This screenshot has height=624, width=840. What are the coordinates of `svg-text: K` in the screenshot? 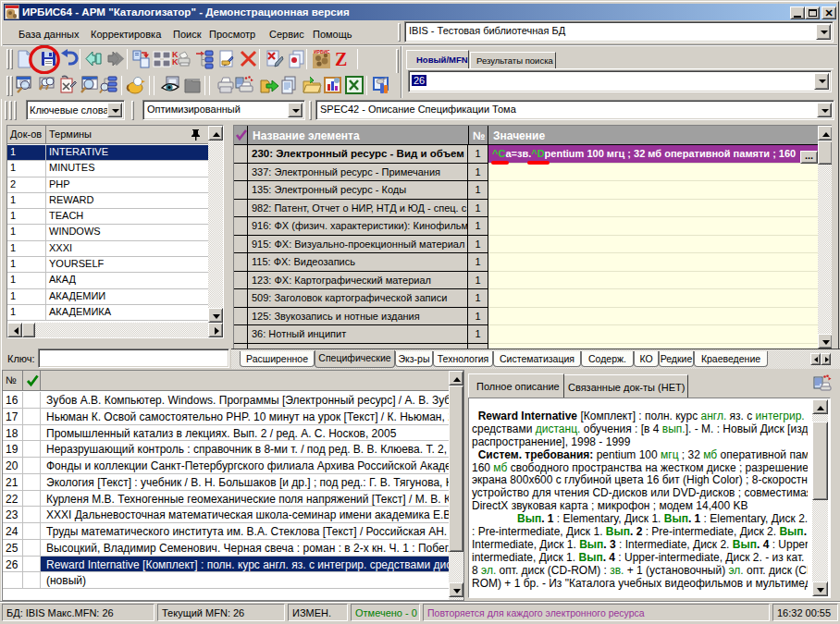 It's located at (176, 62).